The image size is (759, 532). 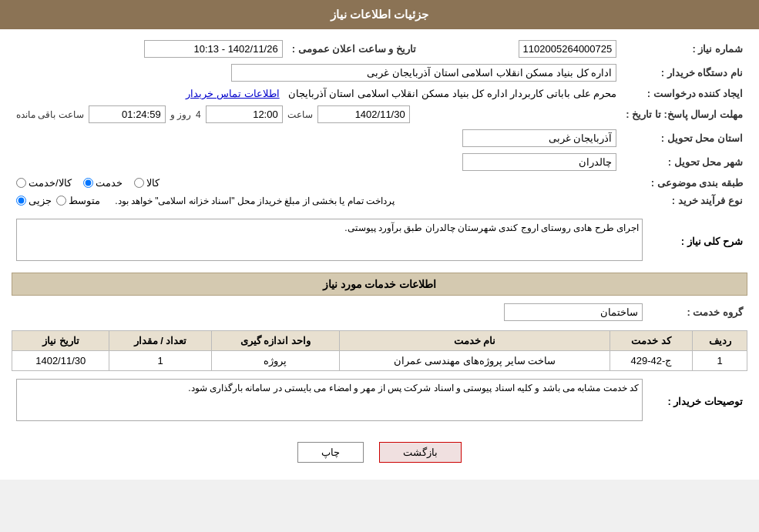 What do you see at coordinates (379, 94) in the screenshot?
I see `row-eijad: ایجاد کننده درخواست : محرم علی باباتی کا…` at bounding box center [379, 94].